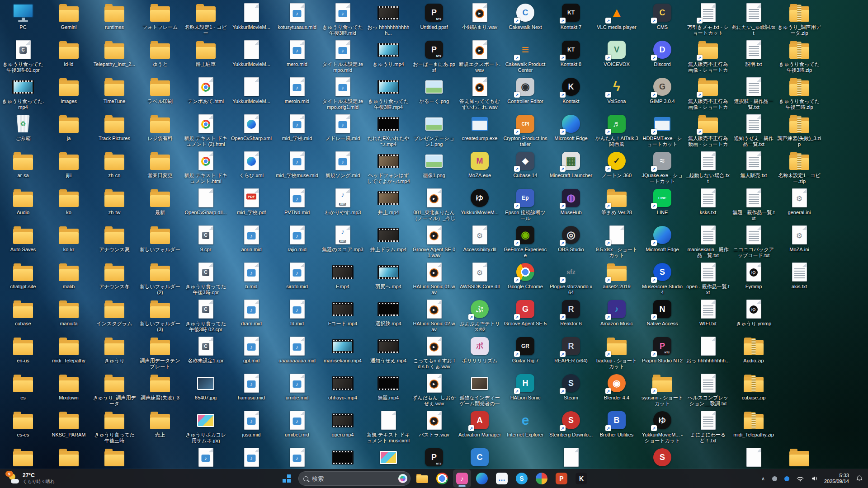 This screenshot has height=488, width=868. Describe the element at coordinates (662, 90) in the screenshot. I see `desktop-icon: G↗GIMP 3.0.4` at that location.